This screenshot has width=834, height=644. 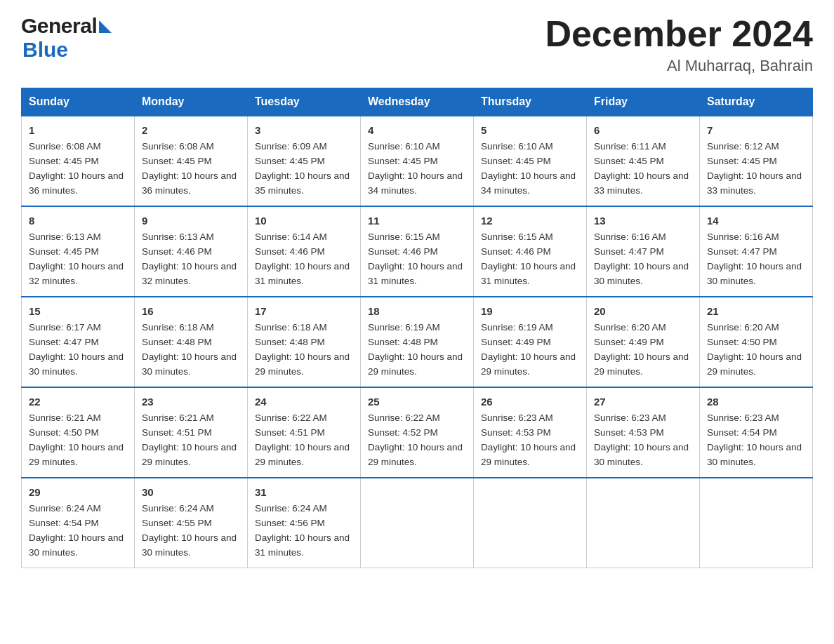 I want to click on calendar-cell: 11Sunrise: 6:15 AMSunset: 4:46 PMDayligh…, so click(x=417, y=251).